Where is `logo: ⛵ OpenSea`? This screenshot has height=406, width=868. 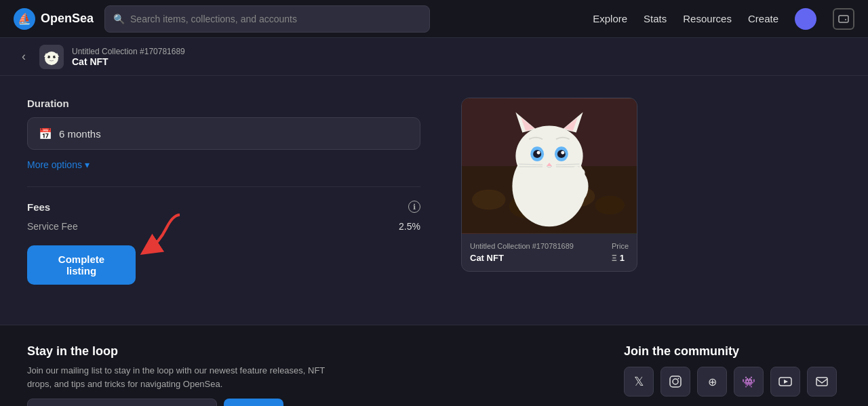 logo: ⛵ OpenSea is located at coordinates (54, 19).